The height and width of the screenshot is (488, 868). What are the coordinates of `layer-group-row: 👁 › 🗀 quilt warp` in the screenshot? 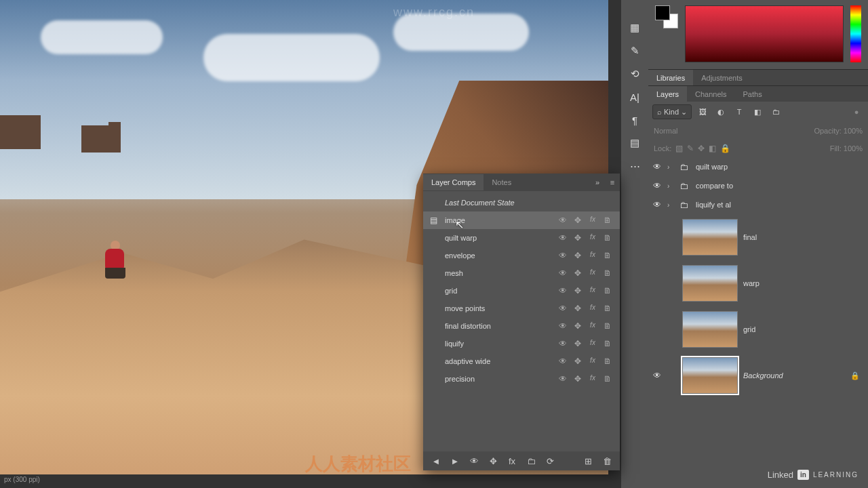 It's located at (758, 167).